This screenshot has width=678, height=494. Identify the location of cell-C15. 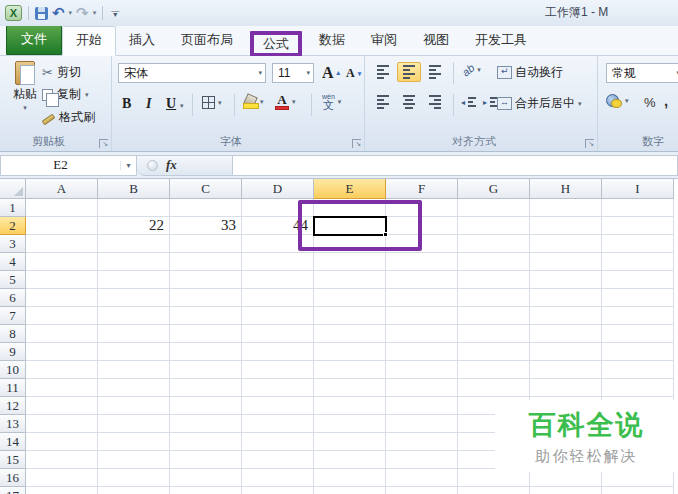
(206, 460).